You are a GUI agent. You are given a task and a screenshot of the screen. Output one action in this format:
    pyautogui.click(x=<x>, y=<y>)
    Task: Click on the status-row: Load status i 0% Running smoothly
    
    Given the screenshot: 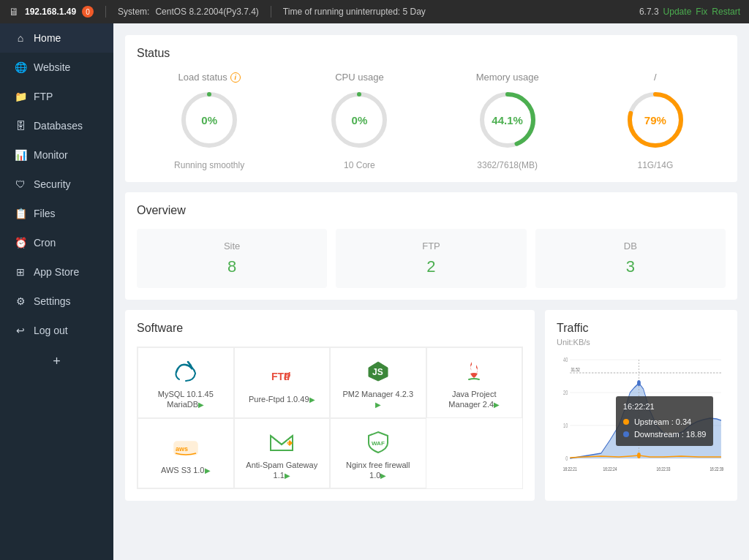 What is the action you would take?
    pyautogui.click(x=432, y=121)
    